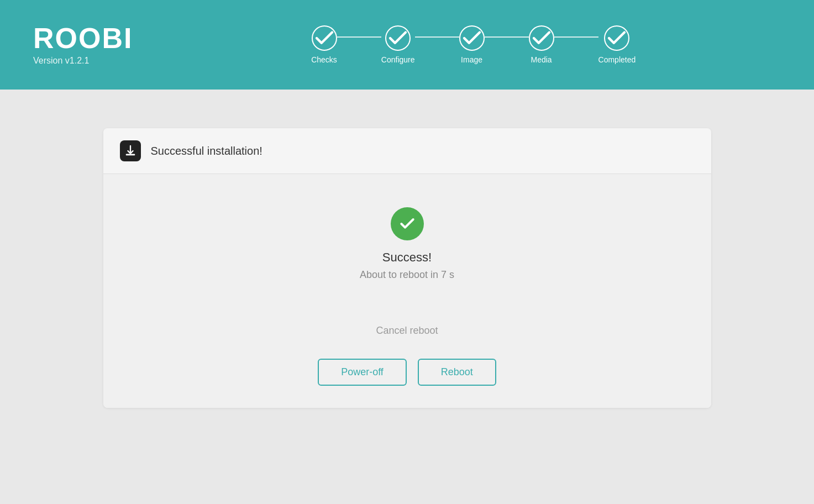 The height and width of the screenshot is (504, 814). What do you see at coordinates (407, 151) in the screenshot?
I see `card-header: Successful installation!` at bounding box center [407, 151].